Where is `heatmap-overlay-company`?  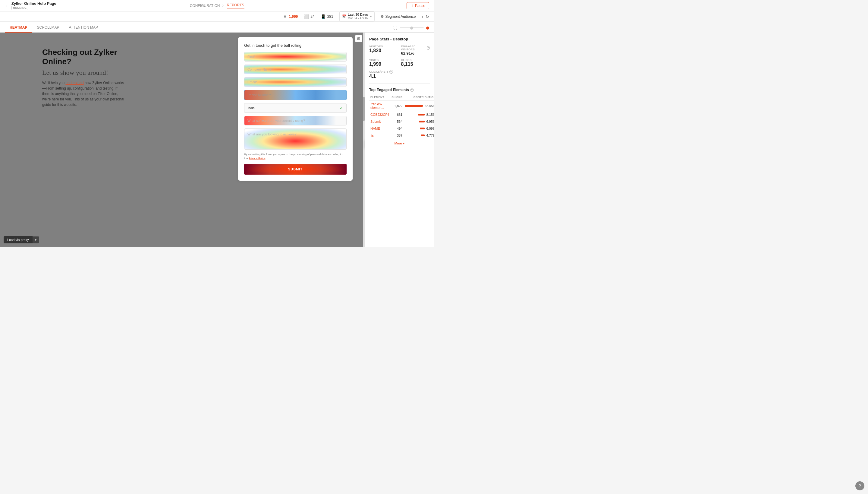 heatmap-overlay-company is located at coordinates (295, 69).